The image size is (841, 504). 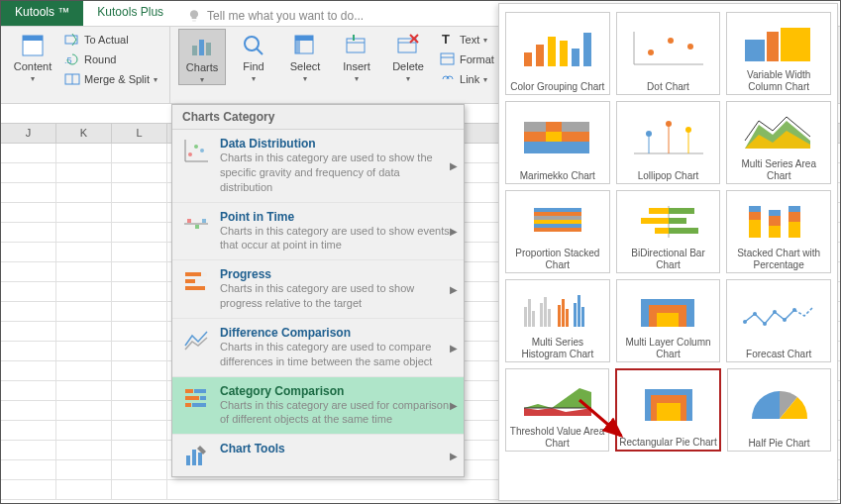 What do you see at coordinates (202, 47) in the screenshot?
I see `charts-icon` at bounding box center [202, 47].